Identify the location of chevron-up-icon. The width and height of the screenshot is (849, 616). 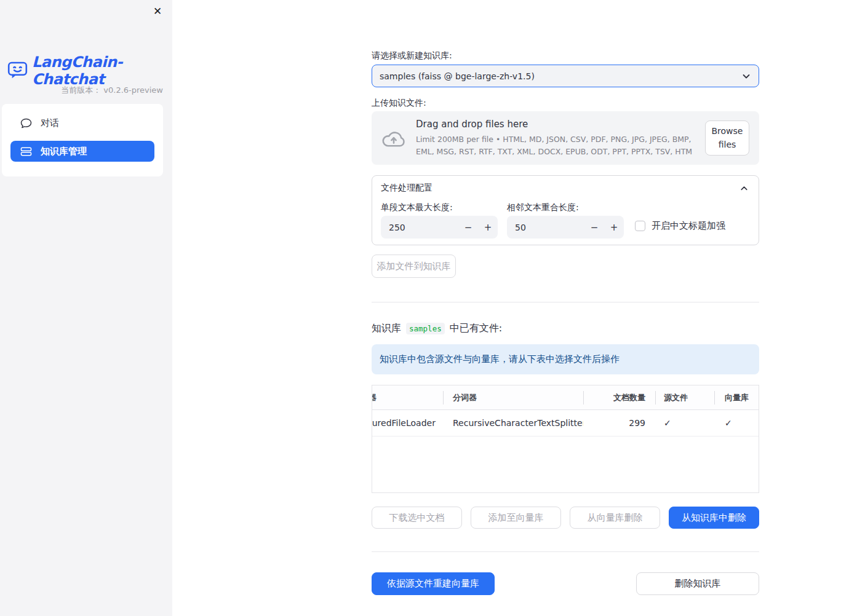
(744, 188).